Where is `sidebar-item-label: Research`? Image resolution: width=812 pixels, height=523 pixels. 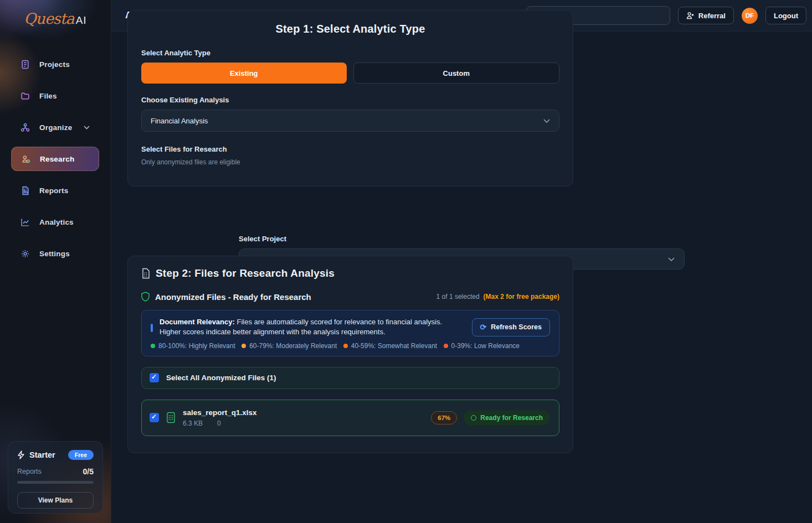
sidebar-item-label: Research is located at coordinates (57, 159).